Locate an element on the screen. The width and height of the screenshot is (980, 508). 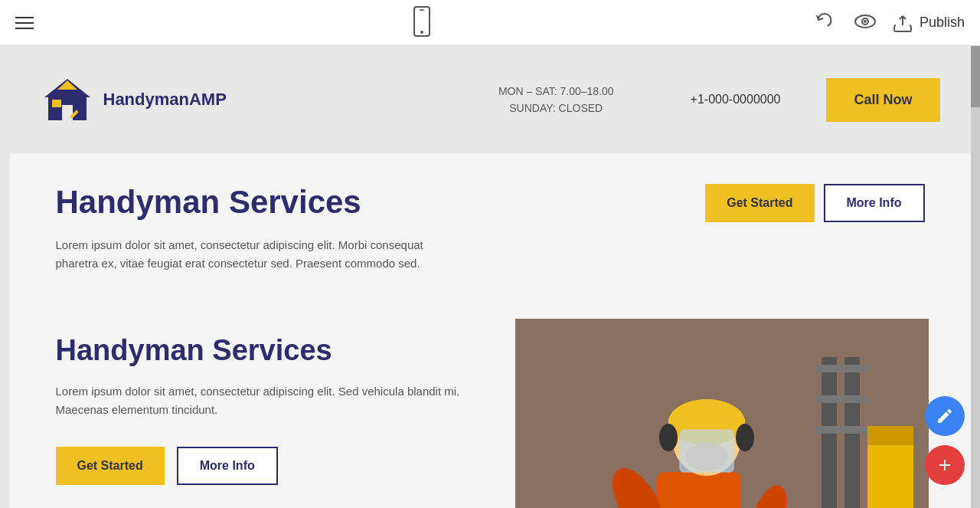
scrollbar is located at coordinates (975, 277).